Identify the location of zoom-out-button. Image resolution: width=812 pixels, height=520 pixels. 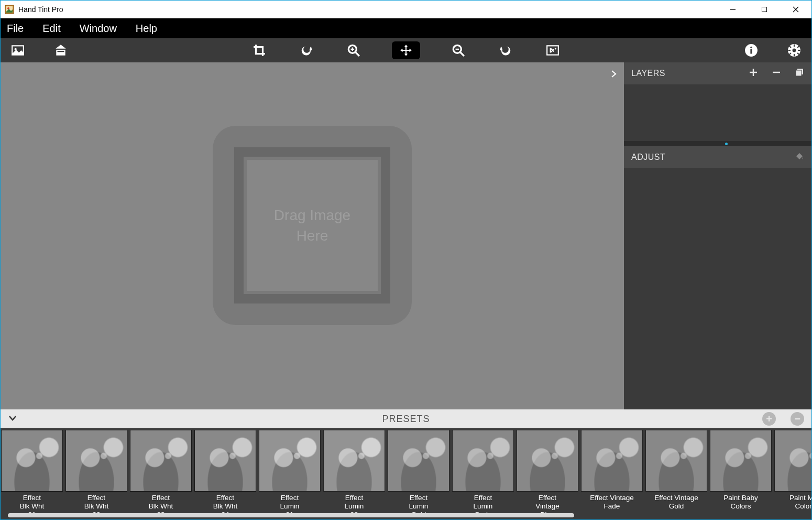
(458, 50).